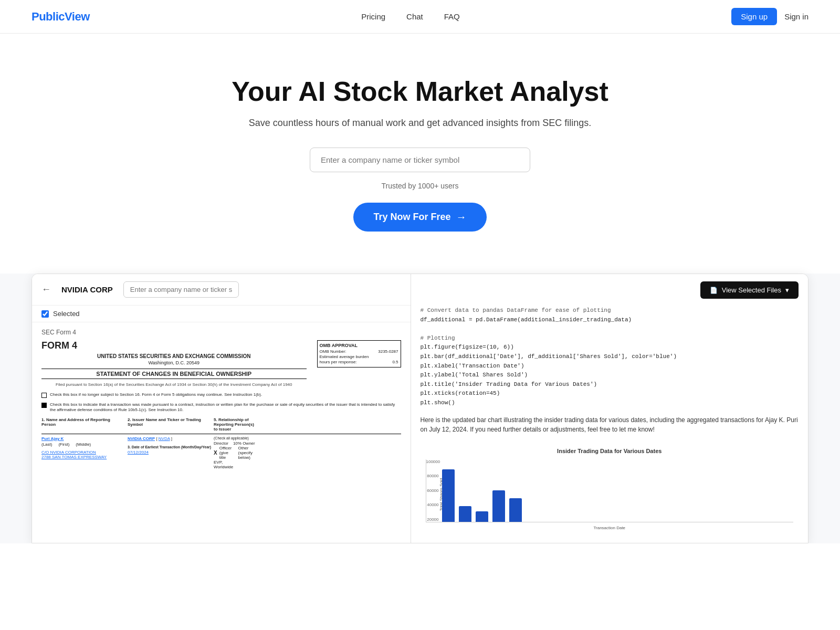 The width and height of the screenshot is (840, 630). I want to click on person-info: Puri Ajay K (Last) (First) (Middle) C/O …, so click(83, 453).